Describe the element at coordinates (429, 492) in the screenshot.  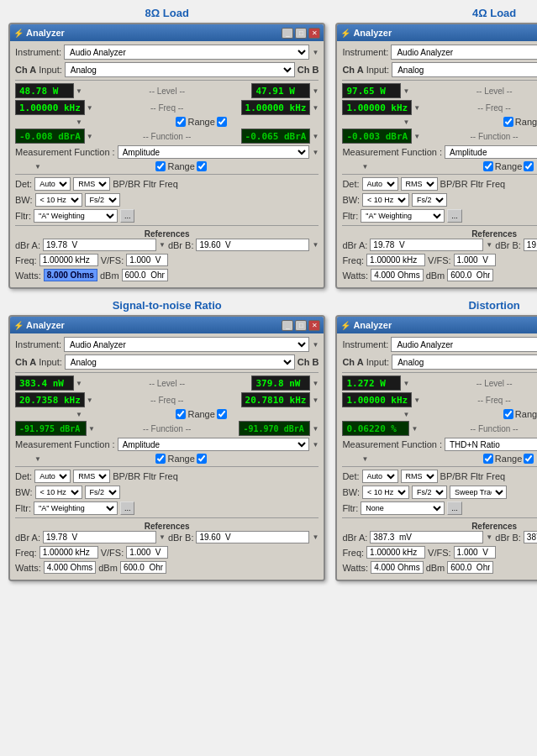
I see `fs2-select-br: Fs/2` at that location.